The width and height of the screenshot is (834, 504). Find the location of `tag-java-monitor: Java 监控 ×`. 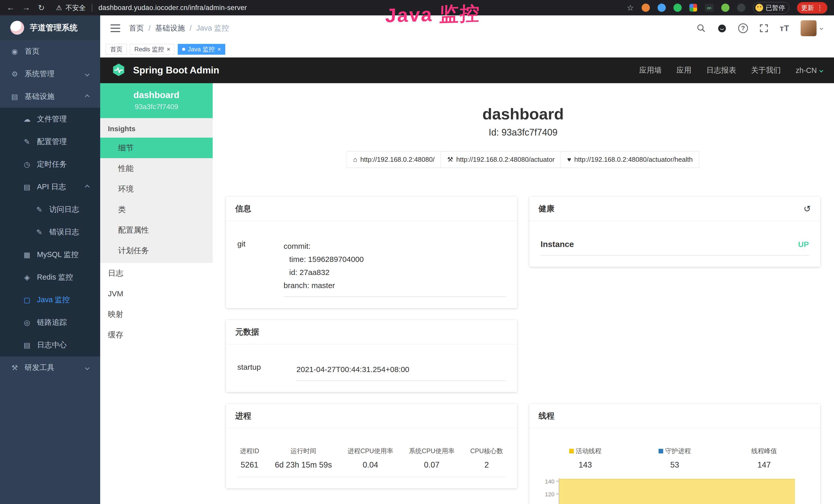

tag-java-monitor: Java 监控 × is located at coordinates (202, 49).